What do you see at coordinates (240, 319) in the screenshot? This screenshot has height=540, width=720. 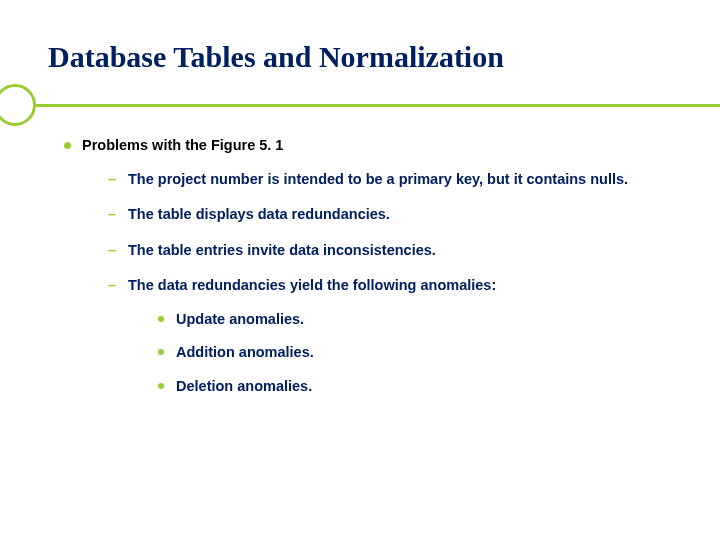 I see `bullet-text: Update anomalies.` at bounding box center [240, 319].